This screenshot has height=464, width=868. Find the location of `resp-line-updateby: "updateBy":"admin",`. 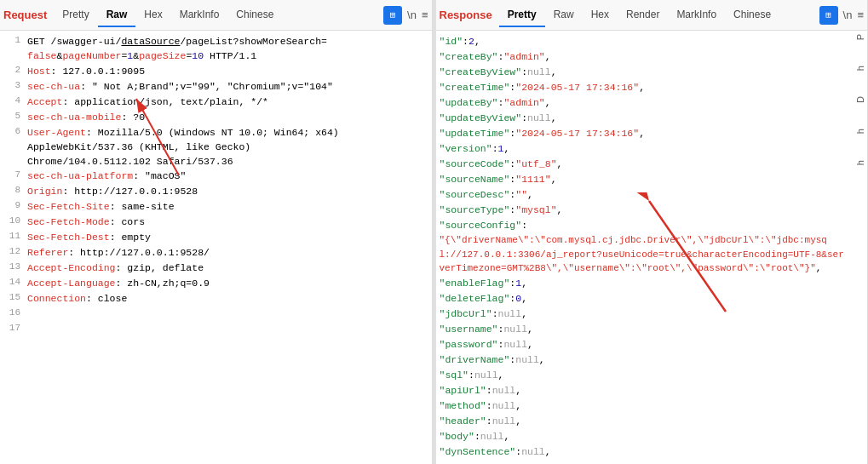

resp-line-updateby: "updateBy":"admin", is located at coordinates (644, 103).